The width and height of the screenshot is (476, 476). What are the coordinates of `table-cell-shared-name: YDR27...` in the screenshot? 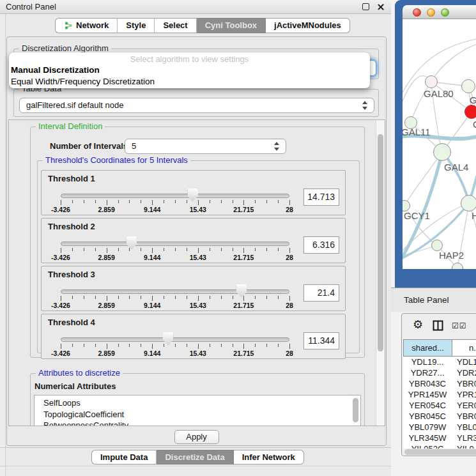 It's located at (427, 373).